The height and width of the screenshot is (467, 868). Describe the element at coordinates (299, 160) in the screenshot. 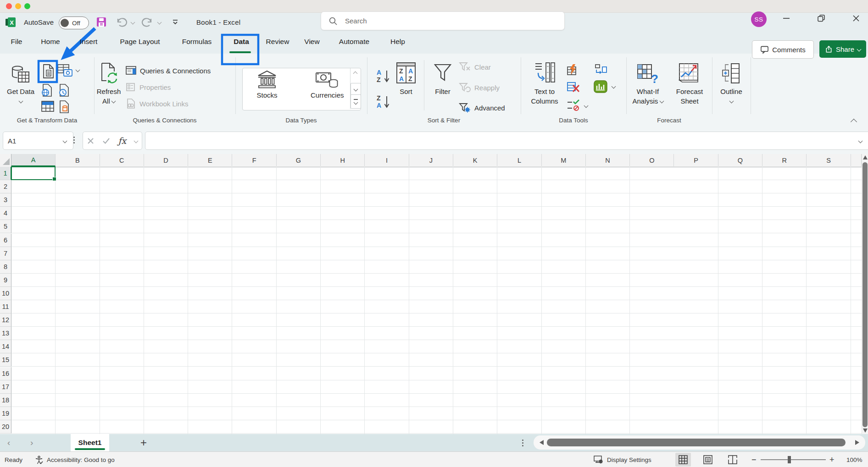

I see `column-header-g: G` at that location.